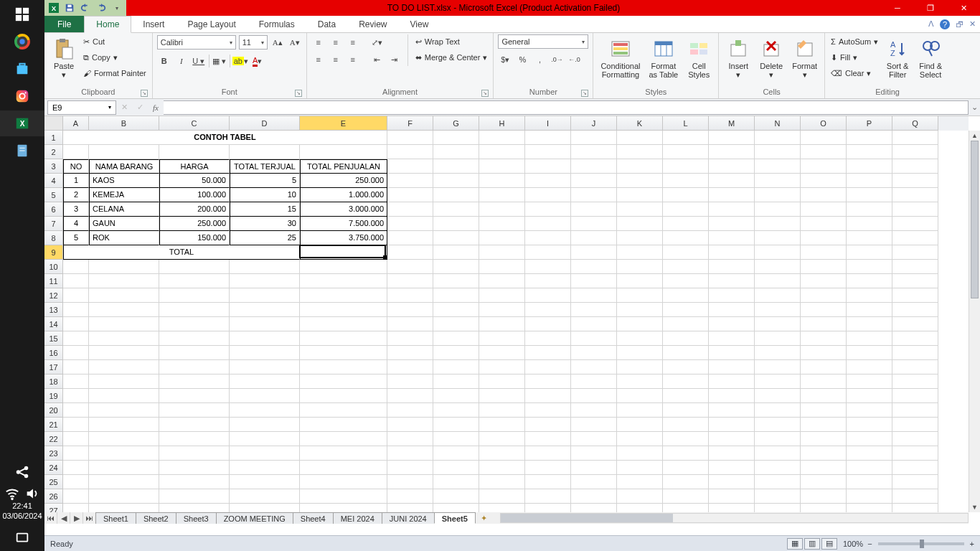 Image resolution: width=980 pixels, height=551 pixels. What do you see at coordinates (410, 439) in the screenshot?
I see `cell-F22` at bounding box center [410, 439].